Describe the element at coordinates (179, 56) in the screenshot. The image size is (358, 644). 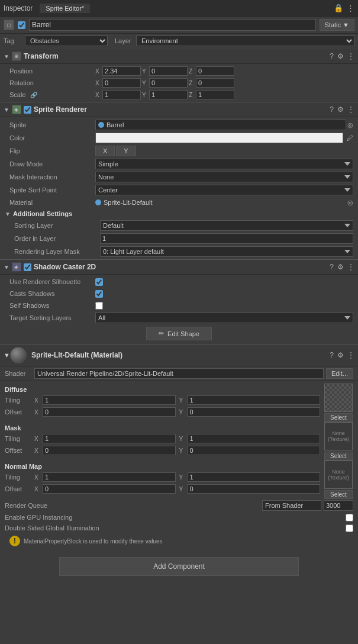
I see `transform-section-header: ▼ ⊕ Transform ? ⚙ ⋮` at that location.